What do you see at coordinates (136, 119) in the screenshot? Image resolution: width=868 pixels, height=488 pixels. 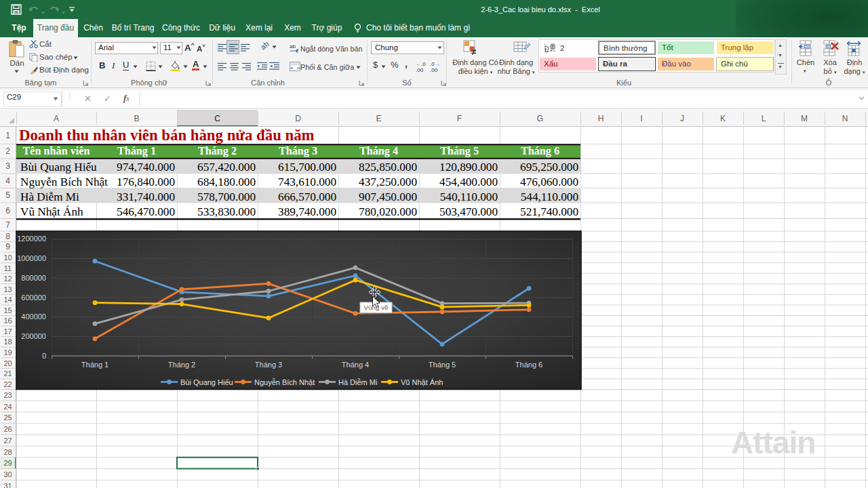 I see `svg-text: B` at bounding box center [136, 119].